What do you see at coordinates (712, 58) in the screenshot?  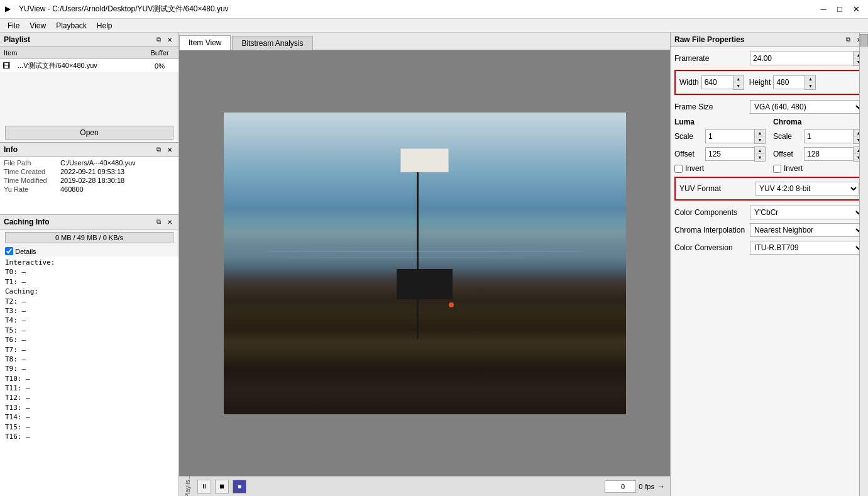 I see `framerate-label: Framerate` at bounding box center [712, 58].